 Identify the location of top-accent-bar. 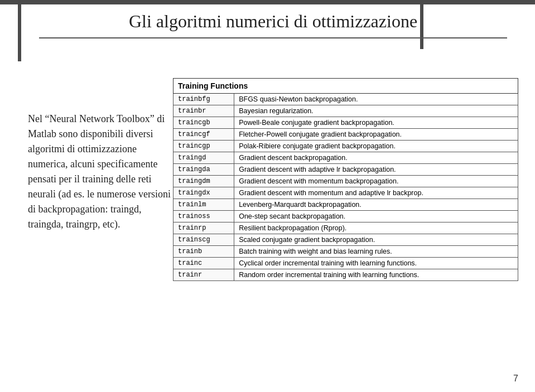
(268, 2).